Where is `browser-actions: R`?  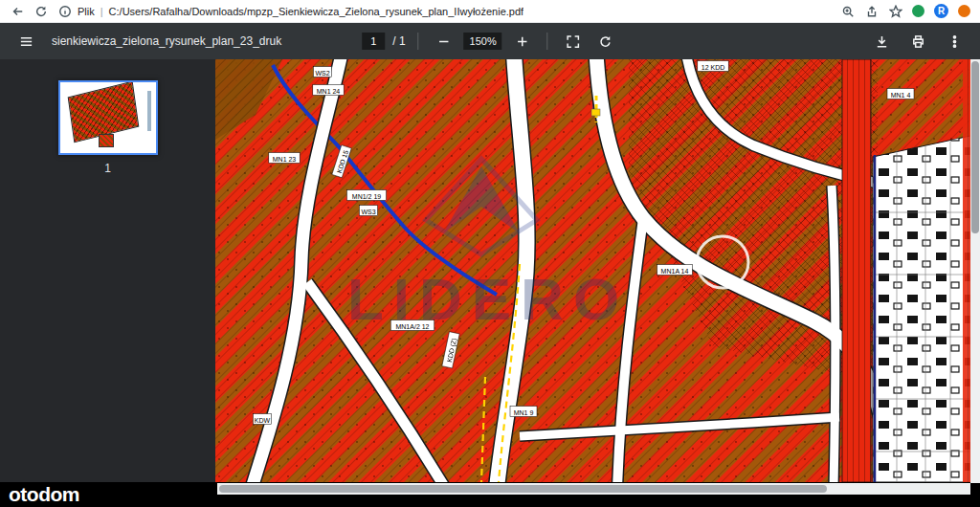 browser-actions: R is located at coordinates (905, 11).